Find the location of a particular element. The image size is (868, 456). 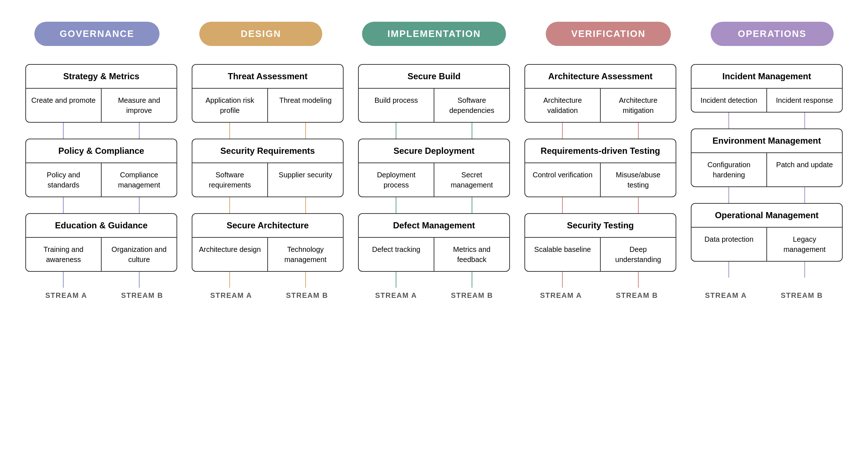

practice-streams-verification-1: Control verificationMisuse/abuse testing is located at coordinates (600, 180).